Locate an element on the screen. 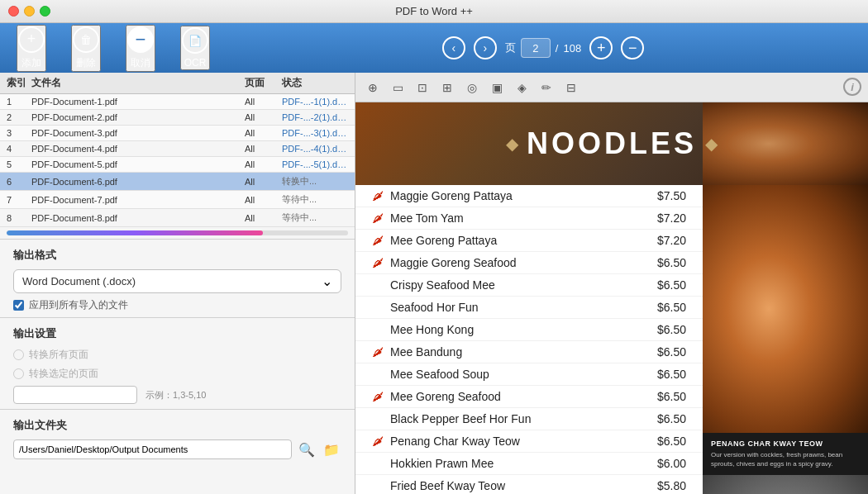 The image size is (868, 494). menu-item: Mee Hong Kong $6.50 is located at coordinates (529, 330).